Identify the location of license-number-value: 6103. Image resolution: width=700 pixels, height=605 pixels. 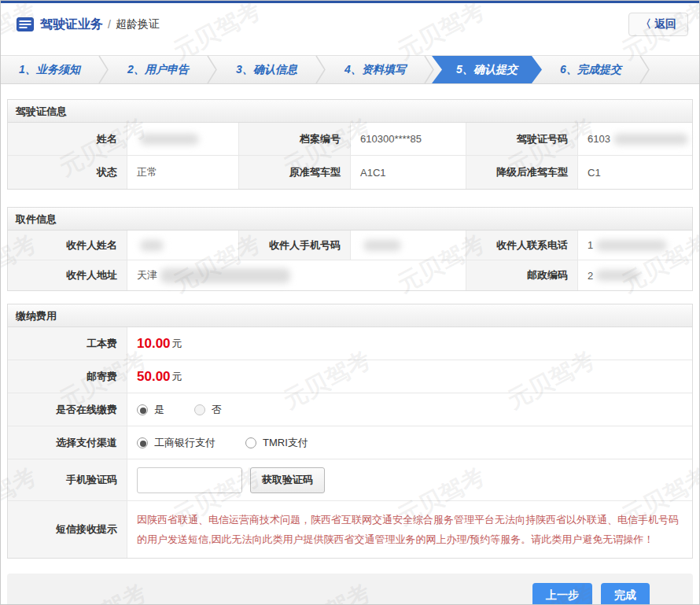
(636, 139).